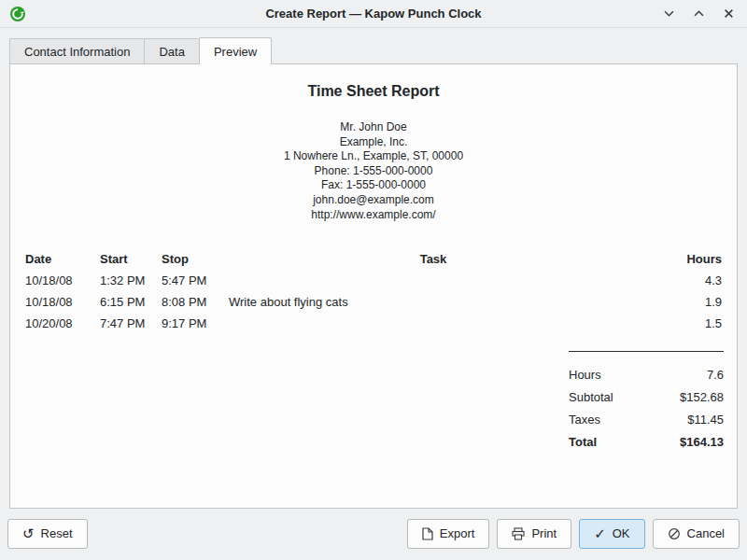  Describe the element at coordinates (646, 397) in the screenshot. I see `totals-row-subtotal: Subtotal $152.68` at that location.